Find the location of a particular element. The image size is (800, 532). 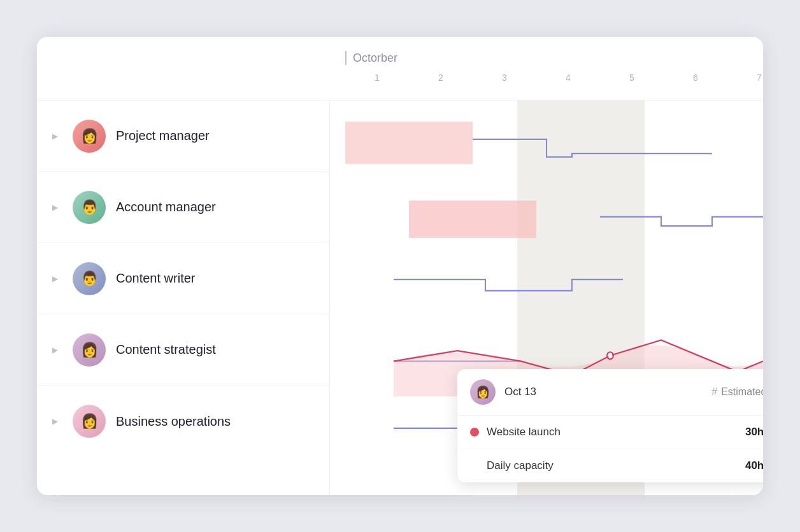

person-row: ▶ 👩 Business operations is located at coordinates (183, 421).